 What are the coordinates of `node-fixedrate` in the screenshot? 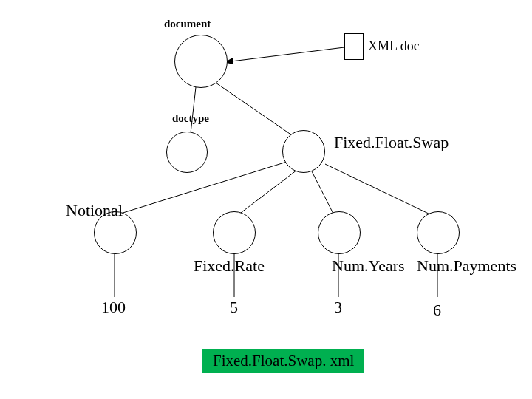 It's located at (234, 233).